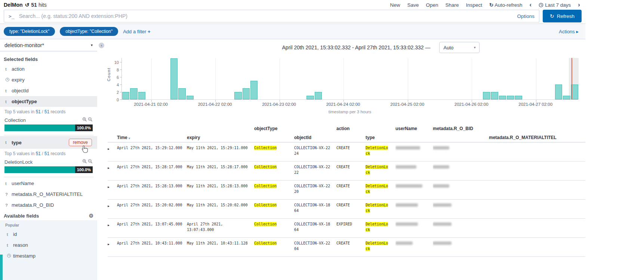 The width and height of the screenshot is (644, 280). Describe the element at coordinates (137, 31) in the screenshot. I see `add-filter-link: Add a filter +` at that location.